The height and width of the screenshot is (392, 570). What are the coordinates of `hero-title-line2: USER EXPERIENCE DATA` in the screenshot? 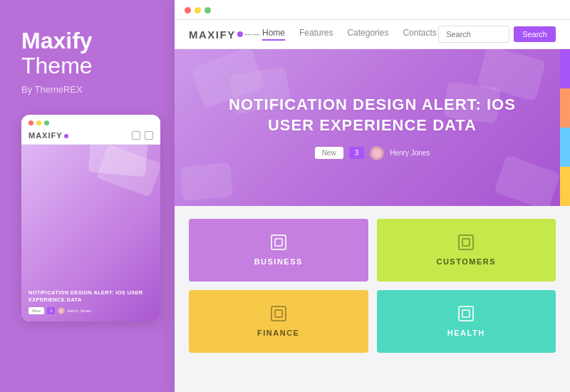 It's located at (372, 125).